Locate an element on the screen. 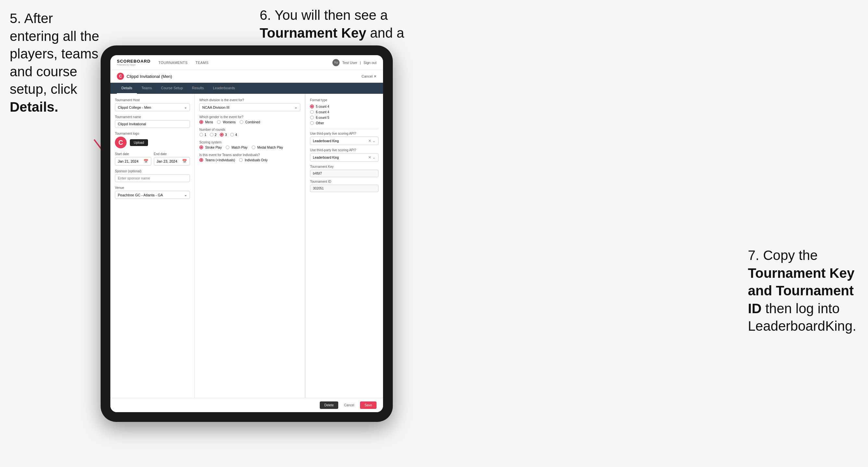 The height and width of the screenshot is (467, 868). third-party-1-input: Leaderboard King ✕ ⌄ is located at coordinates (344, 141).